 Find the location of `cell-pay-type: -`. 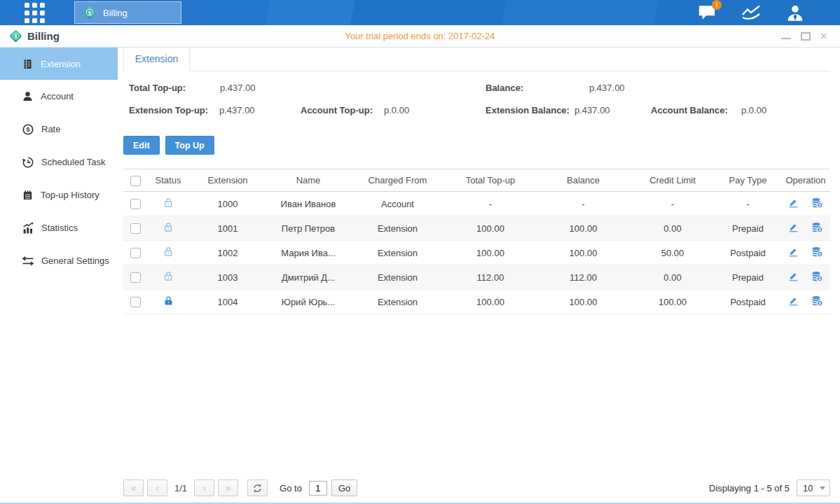

cell-pay-type: - is located at coordinates (748, 204).